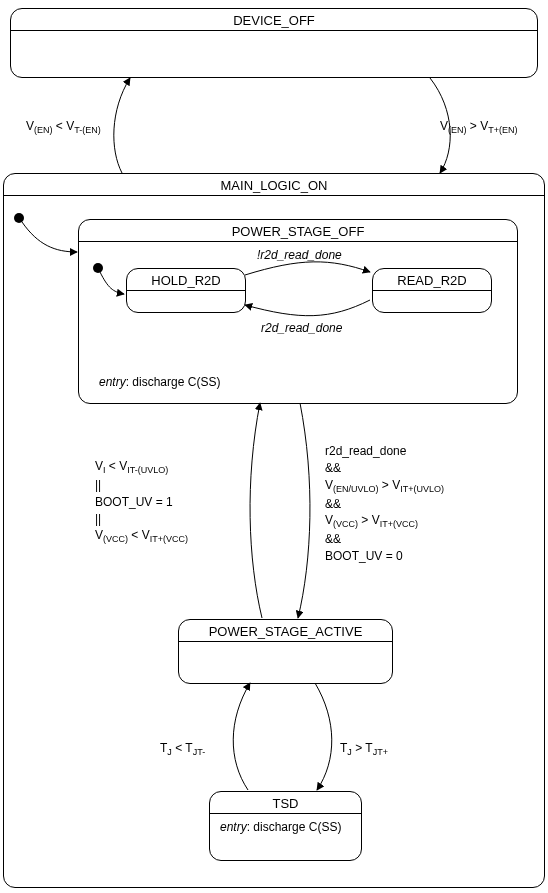 This screenshot has height=893, width=548. Describe the element at coordinates (182, 750) in the screenshot. I see `edge-label: TJ < V < TJT-` at that location.